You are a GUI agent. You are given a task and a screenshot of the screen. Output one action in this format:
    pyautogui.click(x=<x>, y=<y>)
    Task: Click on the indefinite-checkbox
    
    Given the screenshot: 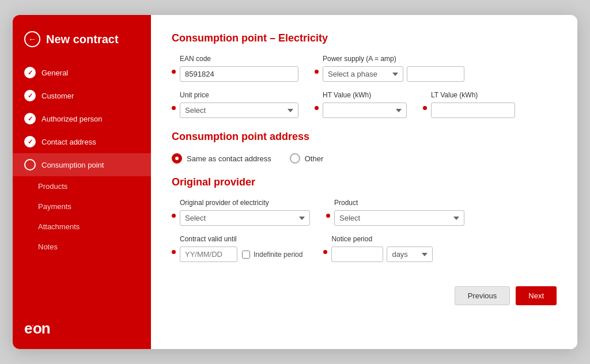 What is the action you would take?
    pyautogui.click(x=246, y=255)
    